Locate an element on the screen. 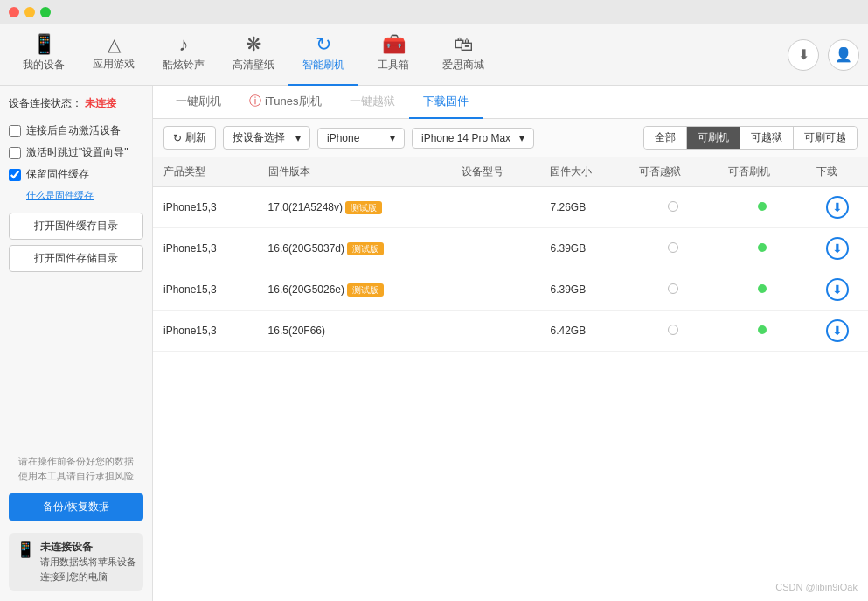 This screenshot has width=868, height=601. filter-all-button: 全部 is located at coordinates (666, 138).